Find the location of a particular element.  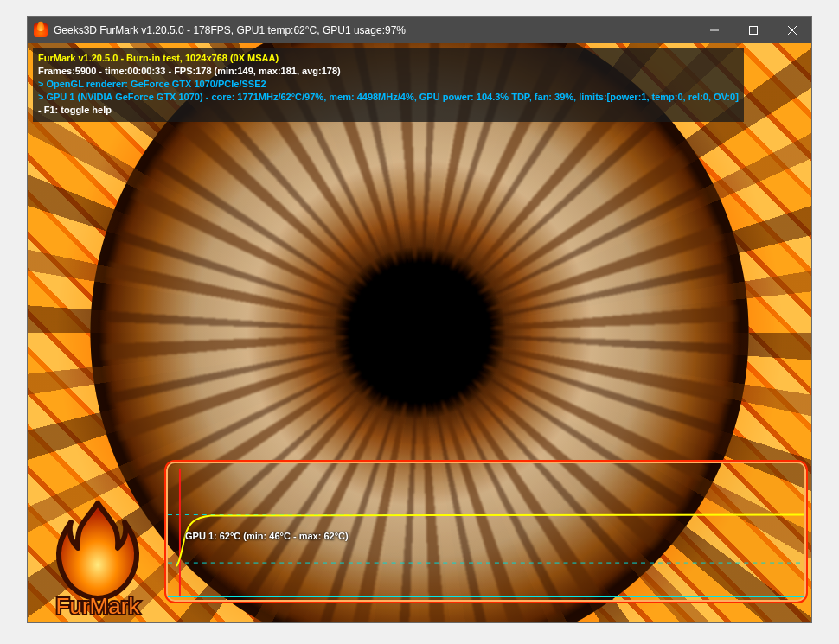

maximize-button is located at coordinates (753, 30).